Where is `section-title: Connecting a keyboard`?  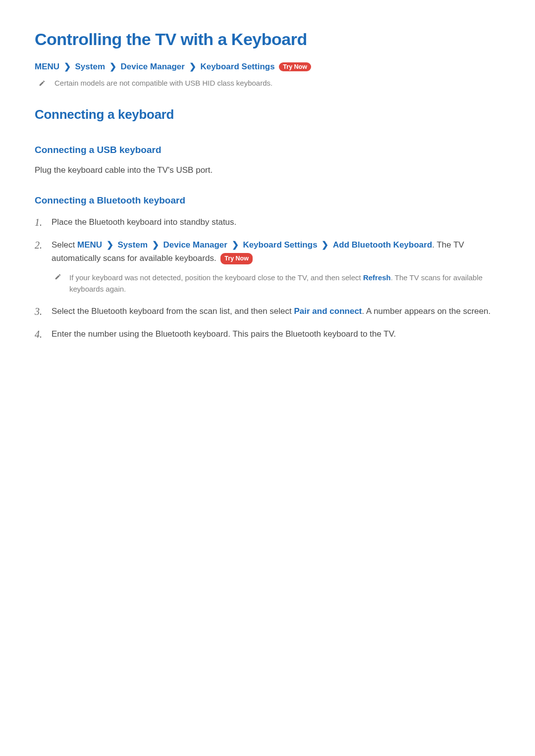 section-title: Connecting a keyboard is located at coordinates (268, 115).